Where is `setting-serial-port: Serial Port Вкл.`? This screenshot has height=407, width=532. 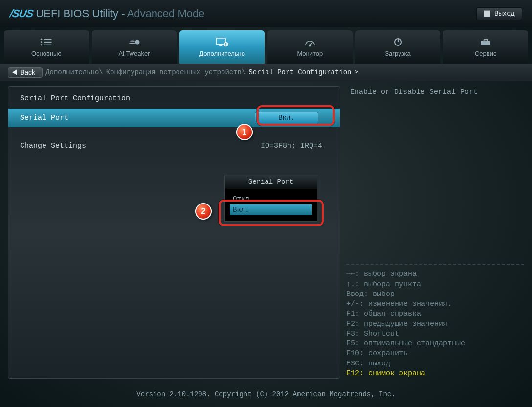 setting-serial-port: Serial Port Вкл. is located at coordinates (174, 118).